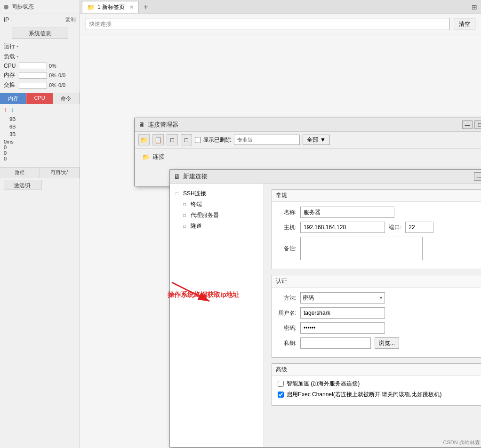 This screenshot has height=448, width=481. What do you see at coordinates (40, 99) in the screenshot?
I see `tab-cpu: CPU` at bounding box center [40, 99].